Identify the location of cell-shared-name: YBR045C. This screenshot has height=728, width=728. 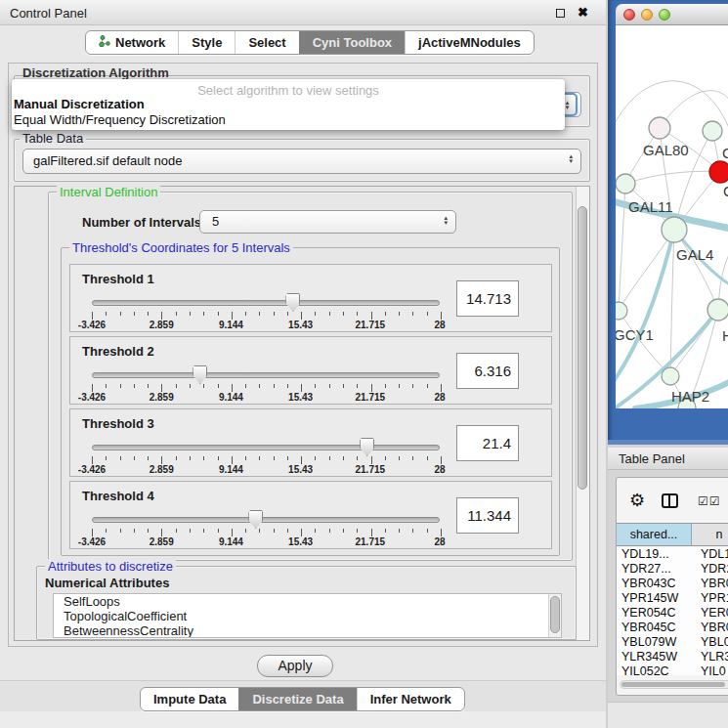
(655, 627).